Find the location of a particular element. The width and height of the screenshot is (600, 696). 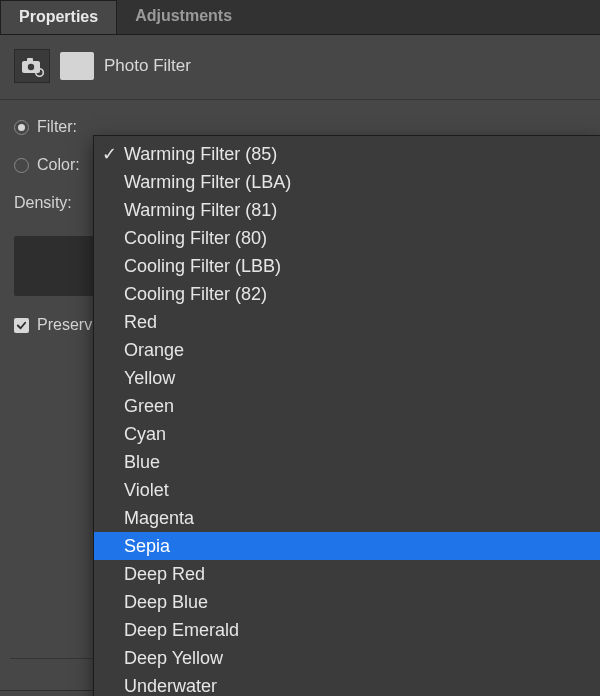

filter-option-label: Warming Filter (LBA) is located at coordinates (208, 182).